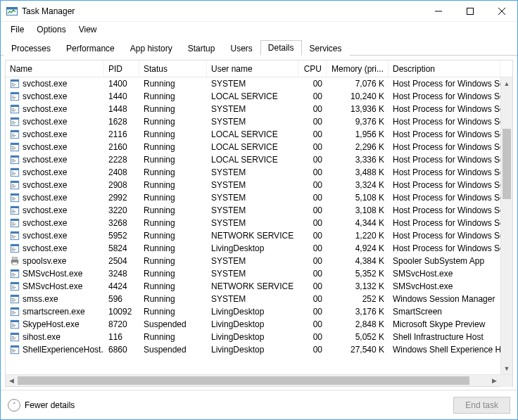 This screenshot has width=518, height=420. Describe the element at coordinates (358, 248) in the screenshot. I see `cell-memory: 4,924 K` at that location.